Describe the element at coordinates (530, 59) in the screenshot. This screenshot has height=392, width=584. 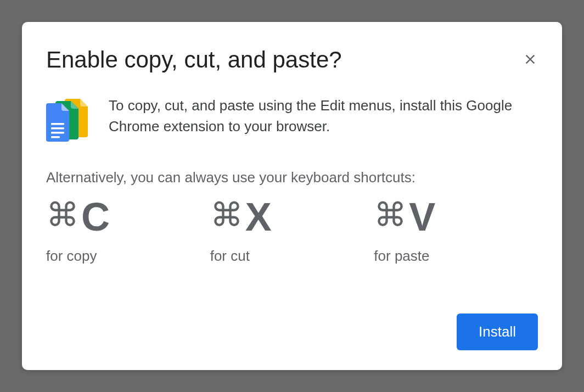
I see `close-button` at that location.